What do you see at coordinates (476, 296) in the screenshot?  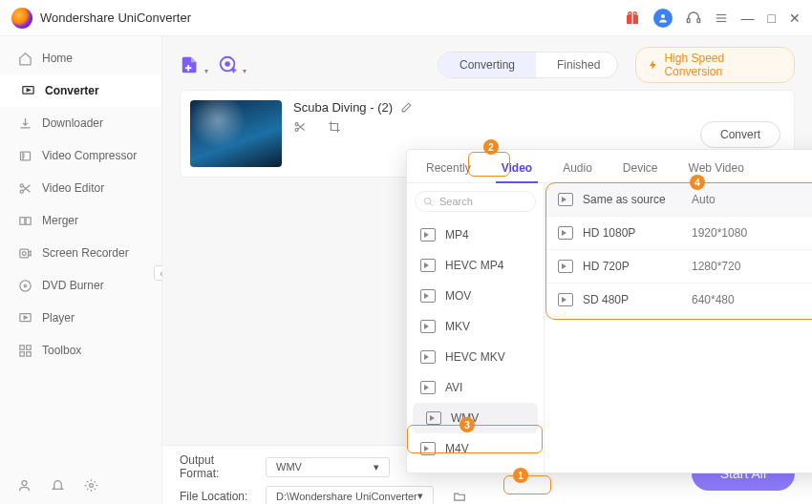 I see `format-mov: MOV` at bounding box center [476, 296].